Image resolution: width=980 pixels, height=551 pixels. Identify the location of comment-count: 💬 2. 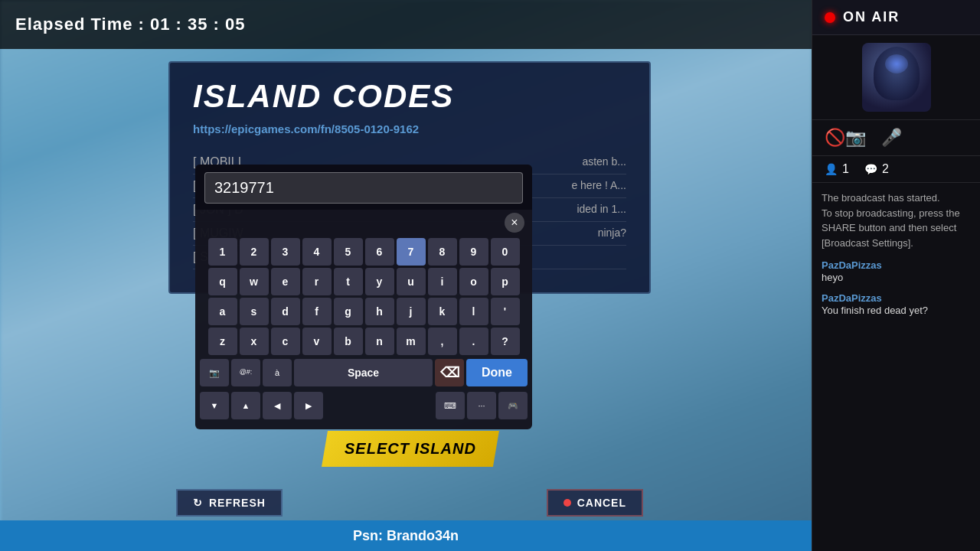
(877, 169).